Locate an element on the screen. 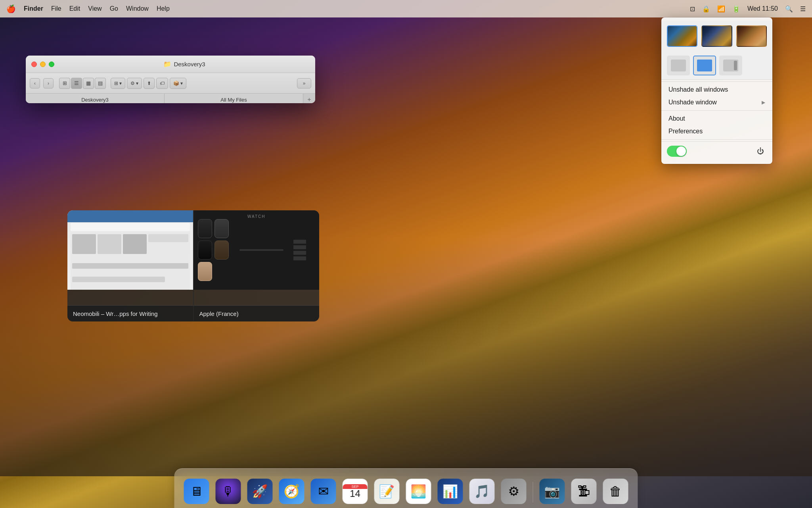 The image size is (812, 508). finder-tab-deskovery: Deskovery3 is located at coordinates (95, 98).